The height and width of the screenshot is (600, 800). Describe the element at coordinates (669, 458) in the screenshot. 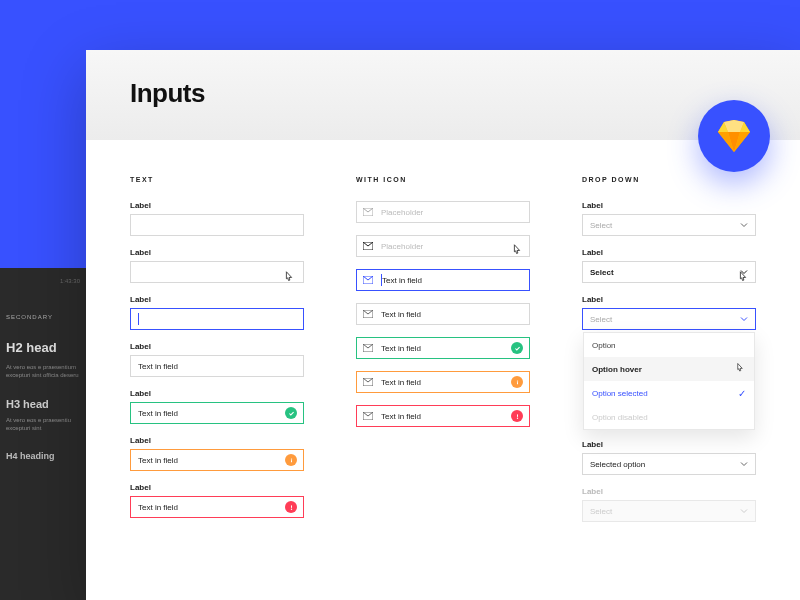

I see `dropdown-field-filled: Label Selected option` at that location.